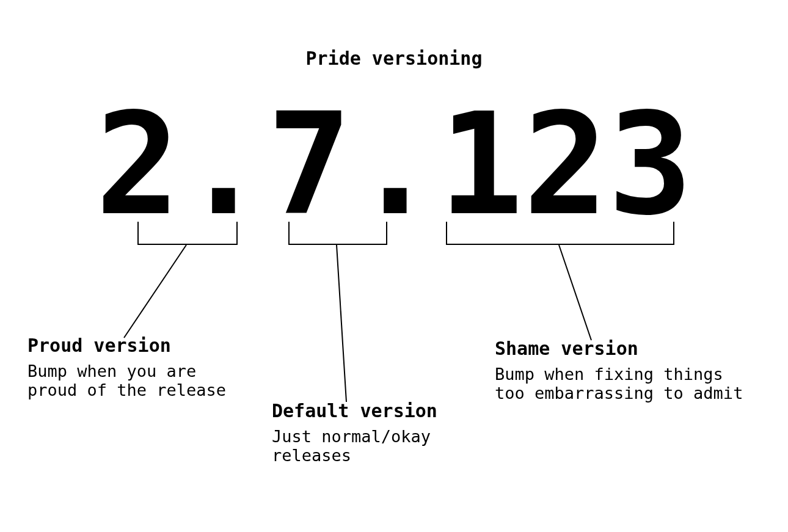  Describe the element at coordinates (632, 370) in the screenshot. I see `callout-shame: Shame version Bump when fixing things to…` at that location.